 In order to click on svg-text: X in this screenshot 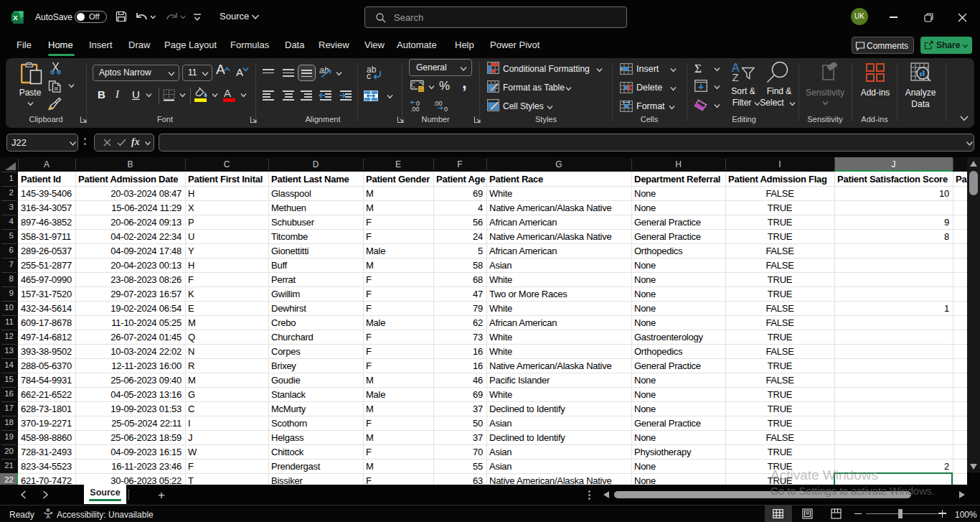, I will do `click(16, 17)`.